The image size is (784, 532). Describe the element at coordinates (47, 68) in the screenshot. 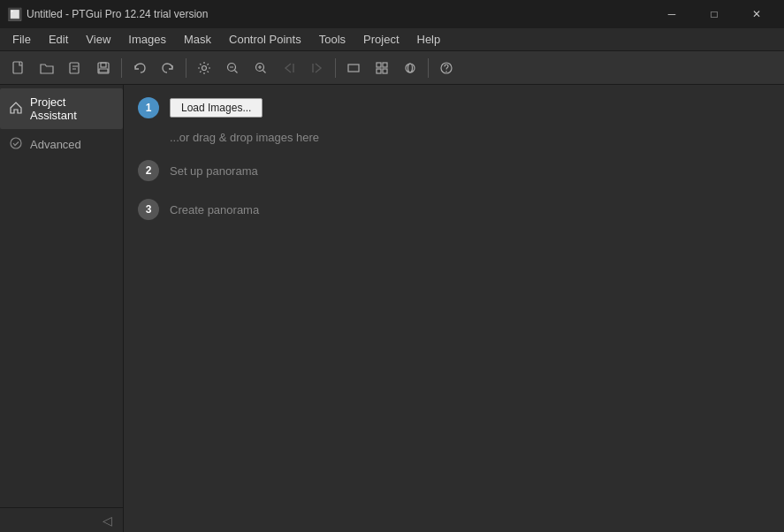

I see `open-button` at that location.